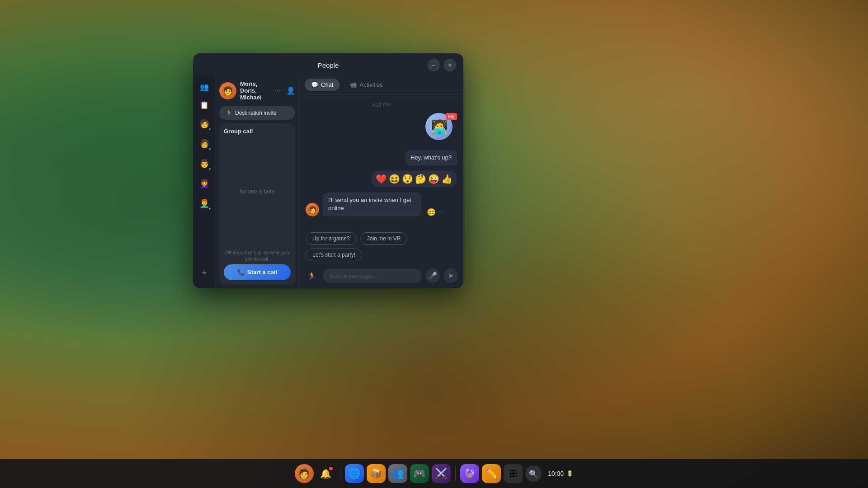 The image size is (868, 488). I want to click on window-controls: – ×, so click(442, 65).